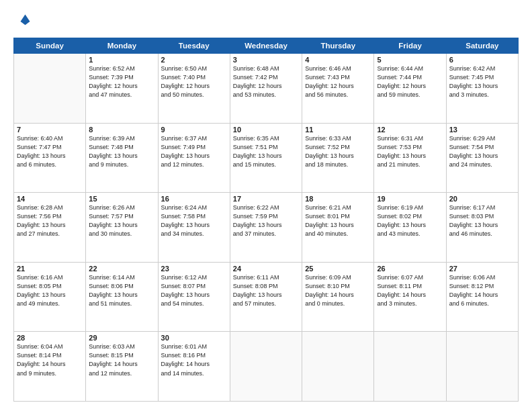  Describe the element at coordinates (338, 152) in the screenshot. I see `day-info: Sunrise: 6:33 AM Sunset: 7:52 PM Dayligh…` at that location.